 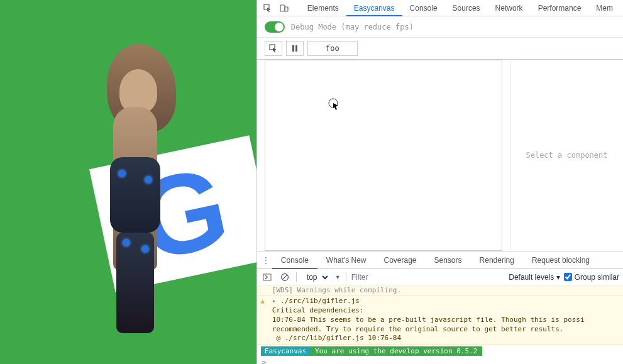 I want to click on tab-elements: Elements, so click(x=323, y=8).